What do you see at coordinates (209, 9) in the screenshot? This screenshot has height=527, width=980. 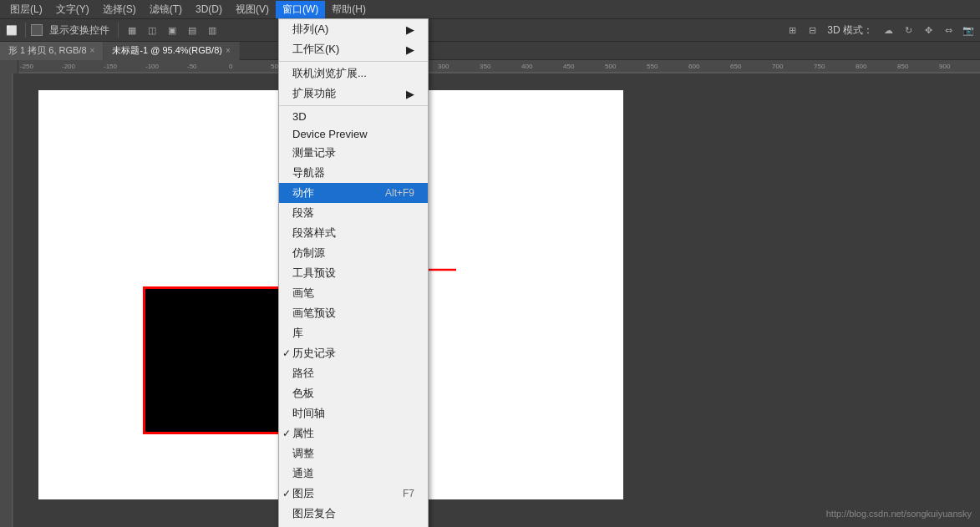 I see `menu-3d: 3D(D)` at bounding box center [209, 9].